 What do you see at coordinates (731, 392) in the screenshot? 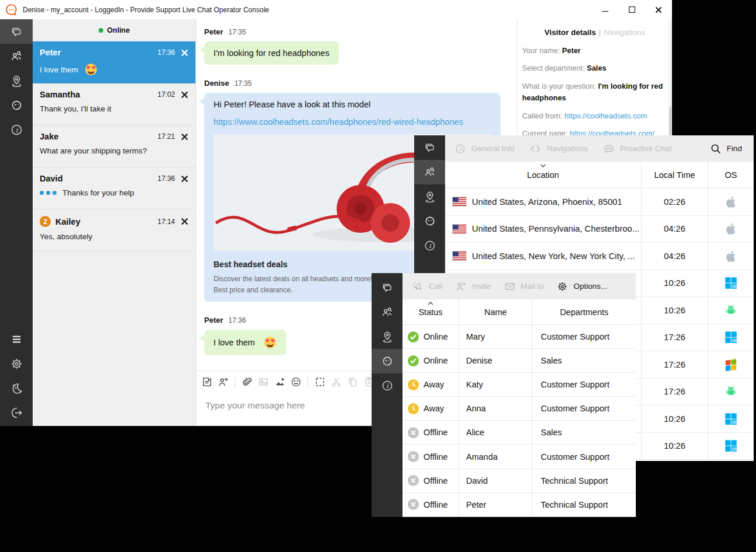
I see `android-icon` at bounding box center [731, 392].